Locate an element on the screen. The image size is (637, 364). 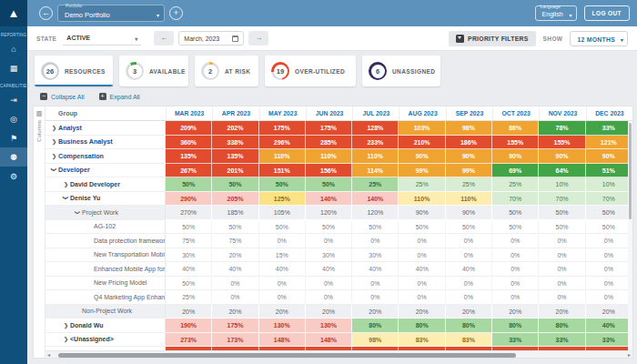
kpi-card-over-utilized: 19OVER-UTILIZED is located at coordinates (310, 71).